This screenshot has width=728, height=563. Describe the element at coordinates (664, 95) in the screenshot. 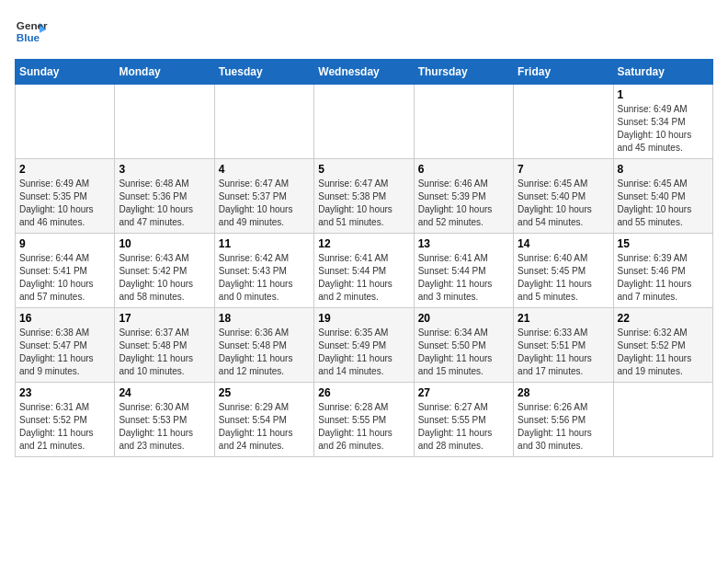

I see `day-number: 1` at that location.